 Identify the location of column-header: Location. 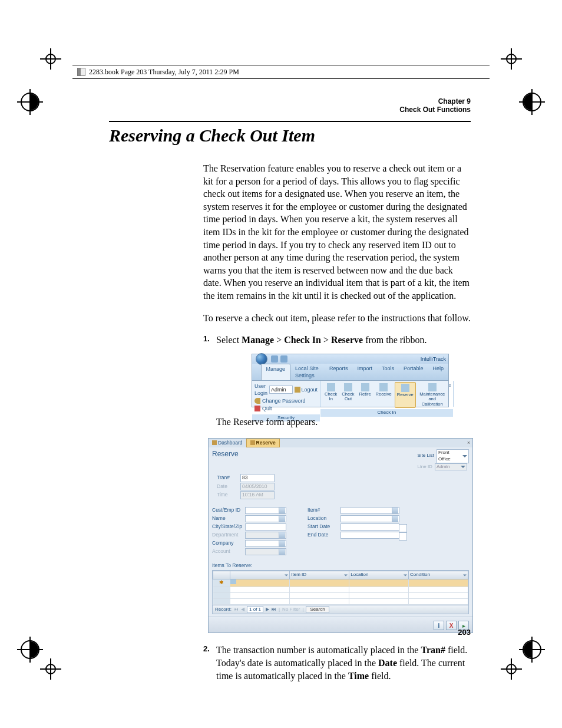
(379, 575).